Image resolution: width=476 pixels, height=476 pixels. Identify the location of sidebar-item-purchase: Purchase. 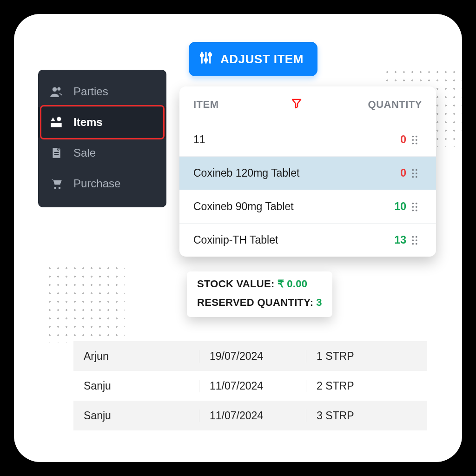
(102, 184).